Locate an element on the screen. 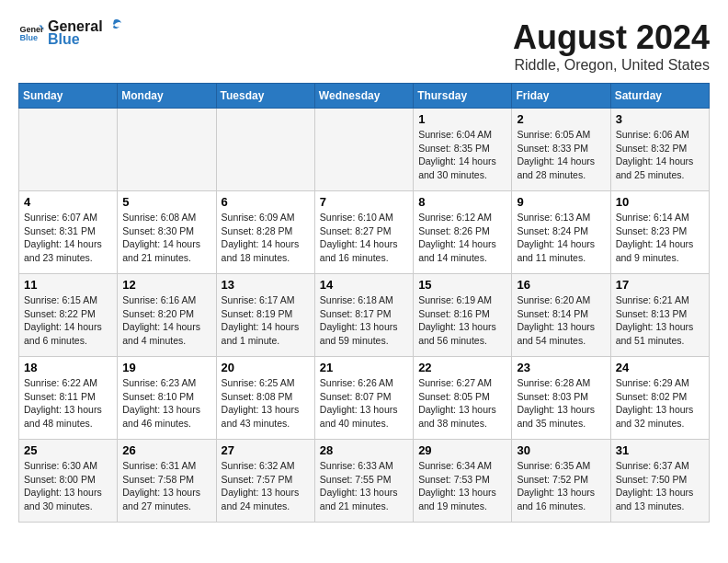 This screenshot has height=563, width=728. day-number: 20 is located at coordinates (266, 368).